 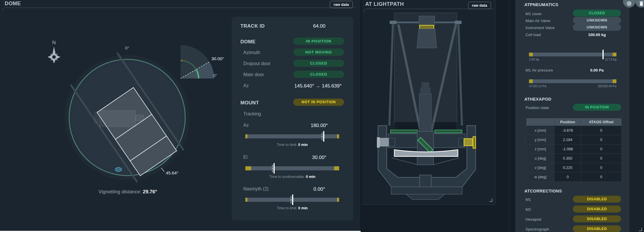 I want to click on hexapod-row-x-position: -3.876, so click(x=568, y=131).